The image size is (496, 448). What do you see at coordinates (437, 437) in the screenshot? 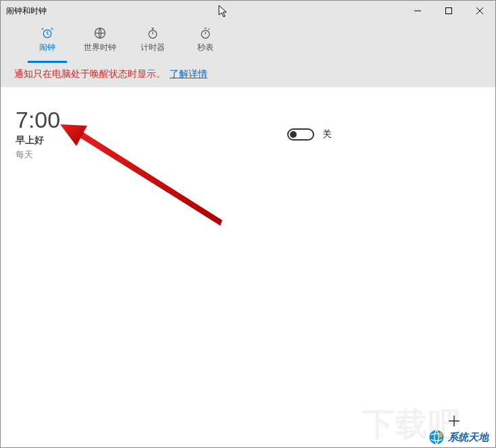
I see `globe-logo-icon` at bounding box center [437, 437].